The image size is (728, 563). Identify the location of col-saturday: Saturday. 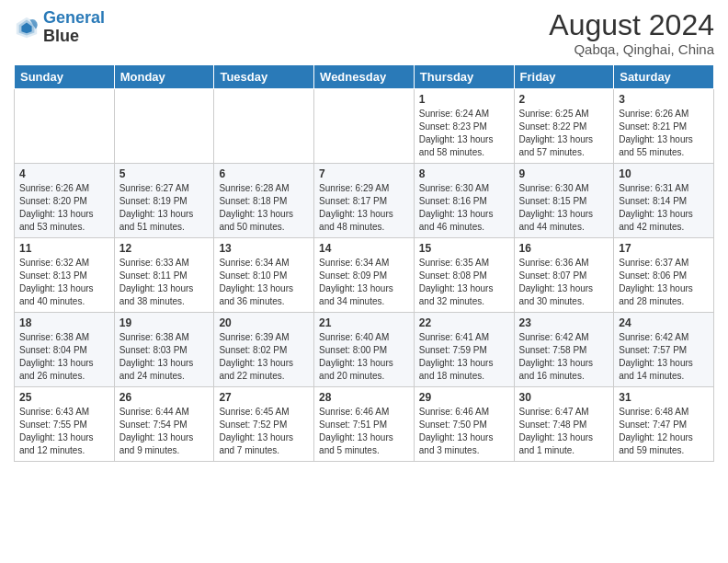
(664, 77).